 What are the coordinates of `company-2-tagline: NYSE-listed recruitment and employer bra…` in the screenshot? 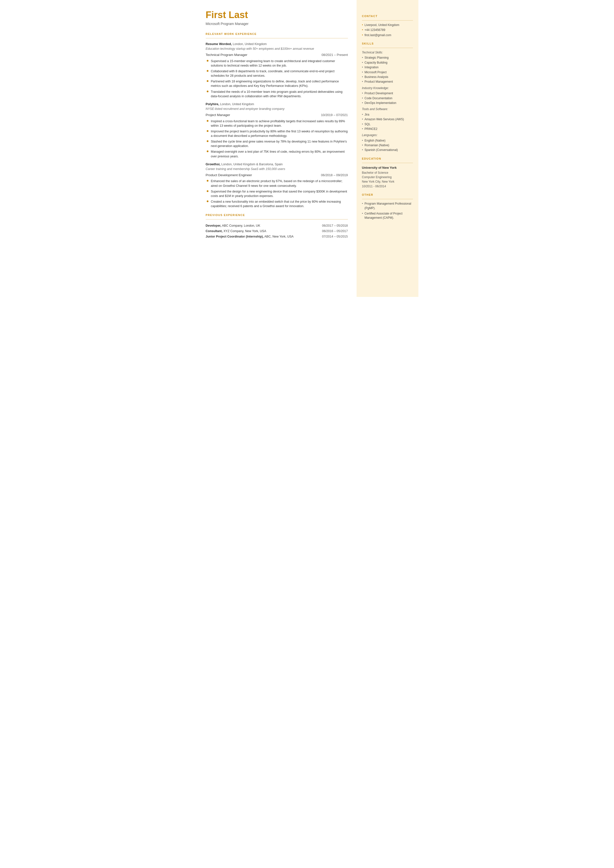 It's located at (277, 109).